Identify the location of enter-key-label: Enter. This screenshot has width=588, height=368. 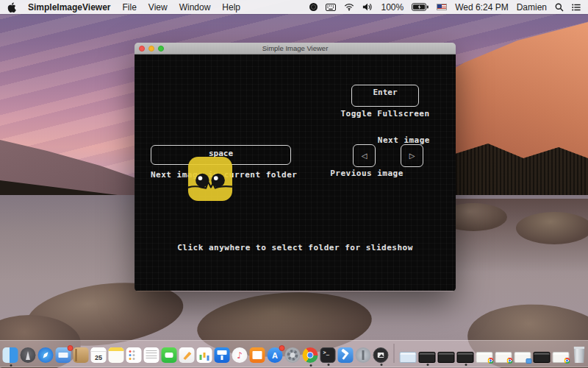
(385, 93).